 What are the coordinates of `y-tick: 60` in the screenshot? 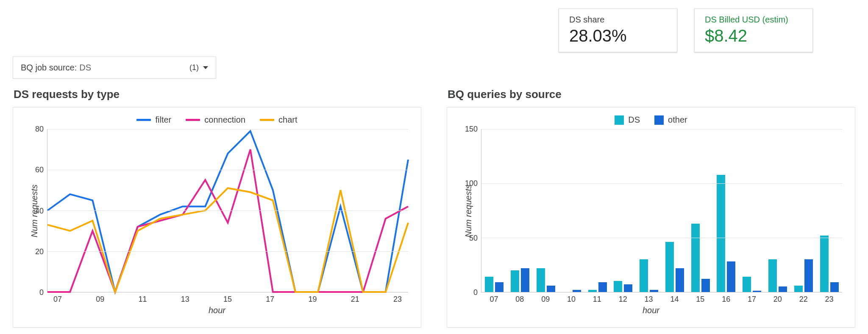 It's located at (39, 170).